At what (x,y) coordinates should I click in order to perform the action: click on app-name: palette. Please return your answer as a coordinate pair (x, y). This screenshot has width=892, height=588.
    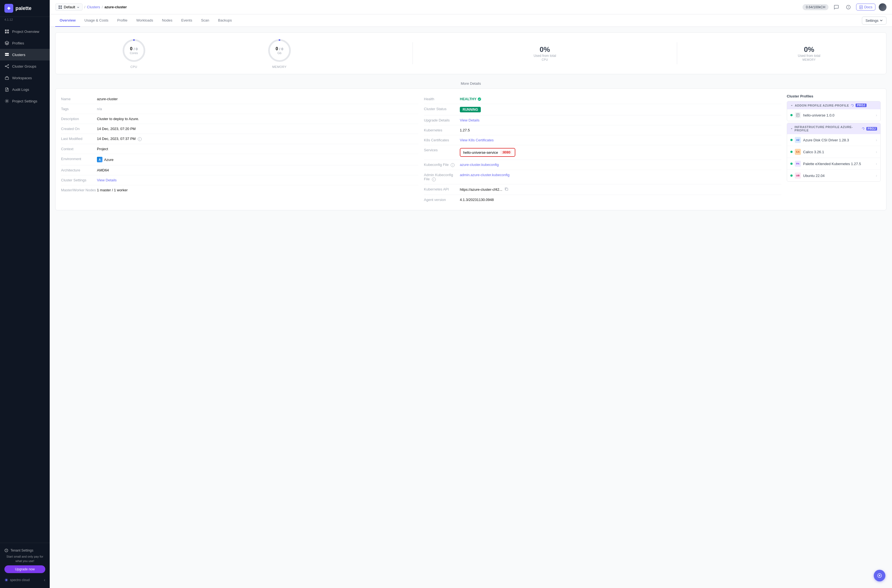
    Looking at the image, I should click on (23, 8).